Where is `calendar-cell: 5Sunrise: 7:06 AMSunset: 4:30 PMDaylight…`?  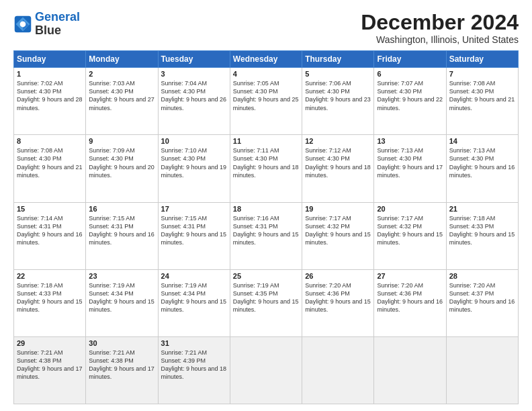
calendar-cell: 5Sunrise: 7:06 AMSunset: 4:30 PMDaylight… is located at coordinates (339, 101).